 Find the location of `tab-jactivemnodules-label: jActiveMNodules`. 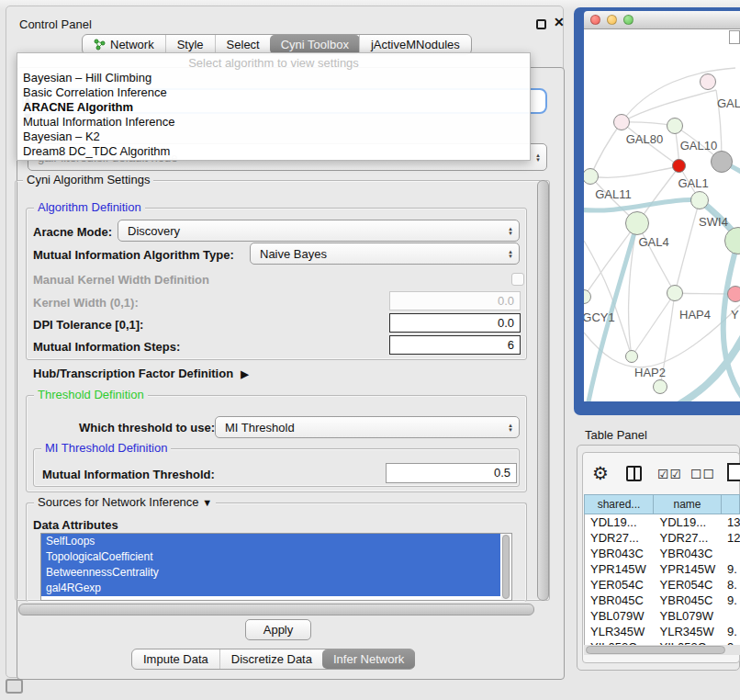

tab-jactivemnodules-label: jActiveMNodules is located at coordinates (415, 44).